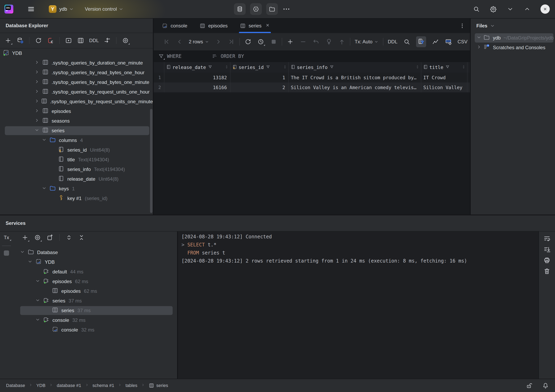  I want to click on settings-button, so click(493, 9).